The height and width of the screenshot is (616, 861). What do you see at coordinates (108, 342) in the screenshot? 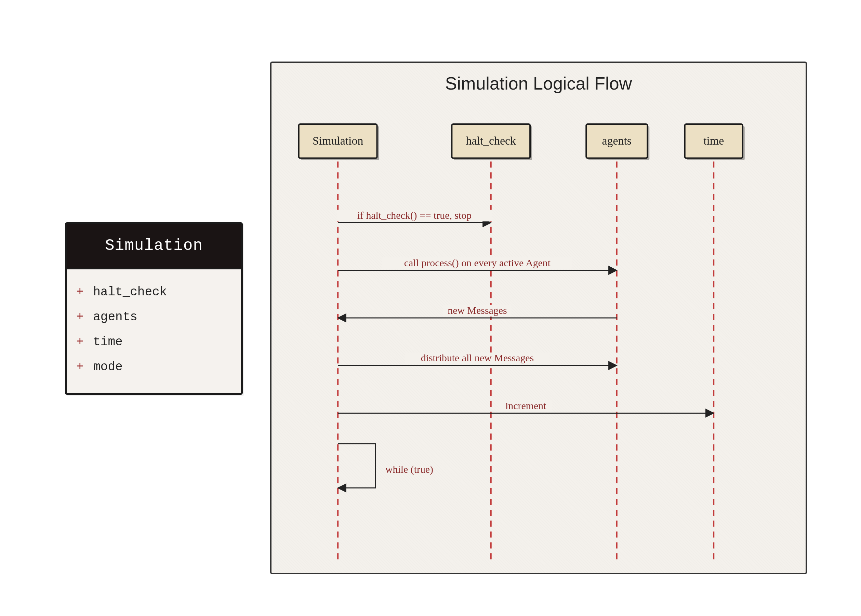
I see `class-attr-name: time` at bounding box center [108, 342].